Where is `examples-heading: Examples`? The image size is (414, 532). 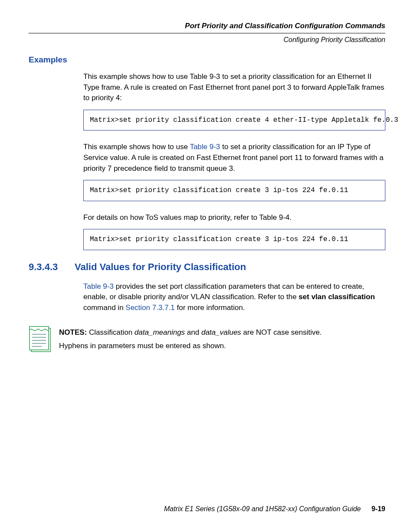
examples-heading: Examples is located at coordinates (207, 60).